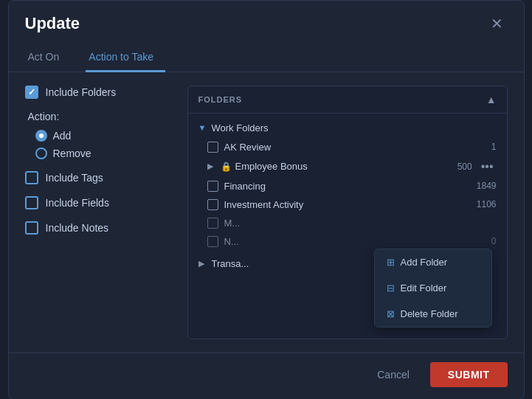  Describe the element at coordinates (213, 205) in the screenshot. I see `folder-checkbox-investment` at that location.